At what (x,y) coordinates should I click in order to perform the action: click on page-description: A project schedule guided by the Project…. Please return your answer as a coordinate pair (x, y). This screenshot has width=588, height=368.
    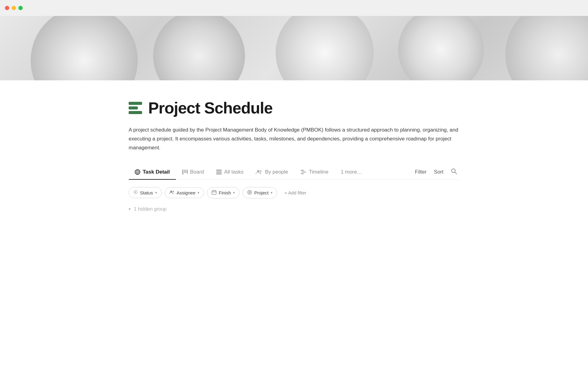
    Looking at the image, I should click on (294, 139).